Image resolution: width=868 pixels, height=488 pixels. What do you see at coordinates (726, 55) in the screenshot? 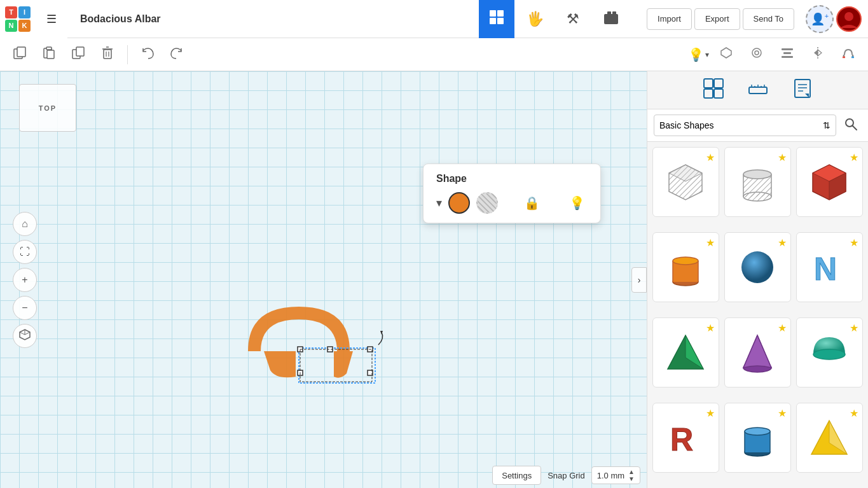
I see `shape-icon` at bounding box center [726, 55].